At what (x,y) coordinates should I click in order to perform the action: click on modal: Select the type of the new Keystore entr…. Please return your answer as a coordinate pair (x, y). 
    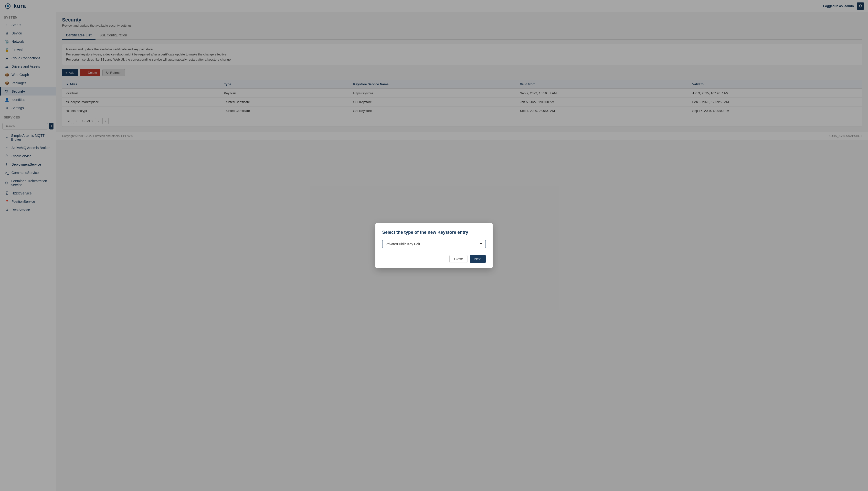
    Looking at the image, I should click on (434, 246).